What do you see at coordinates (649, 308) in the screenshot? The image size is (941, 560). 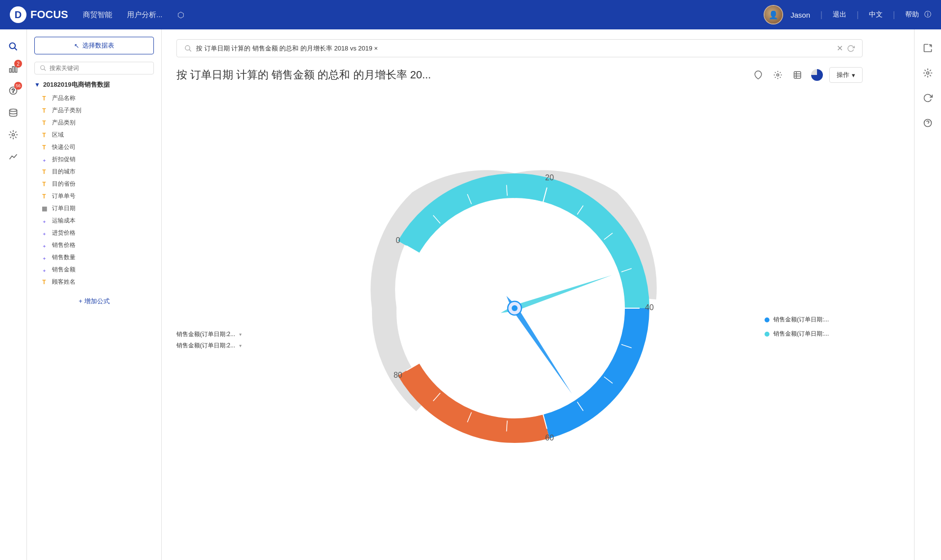 I see `svg-text: 40` at bounding box center [649, 308].